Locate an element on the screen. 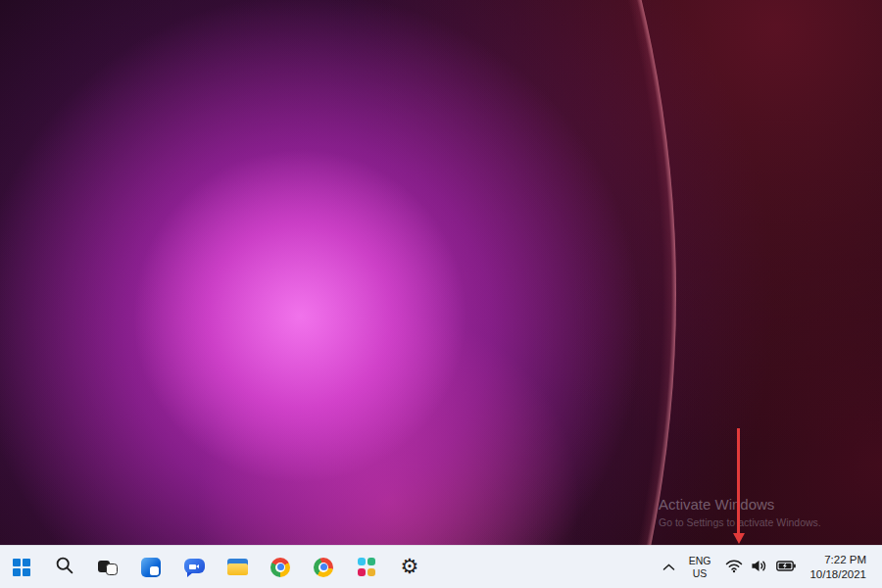 The height and width of the screenshot is (588, 882). watermark-title: Activate Windows is located at coordinates (743, 504).